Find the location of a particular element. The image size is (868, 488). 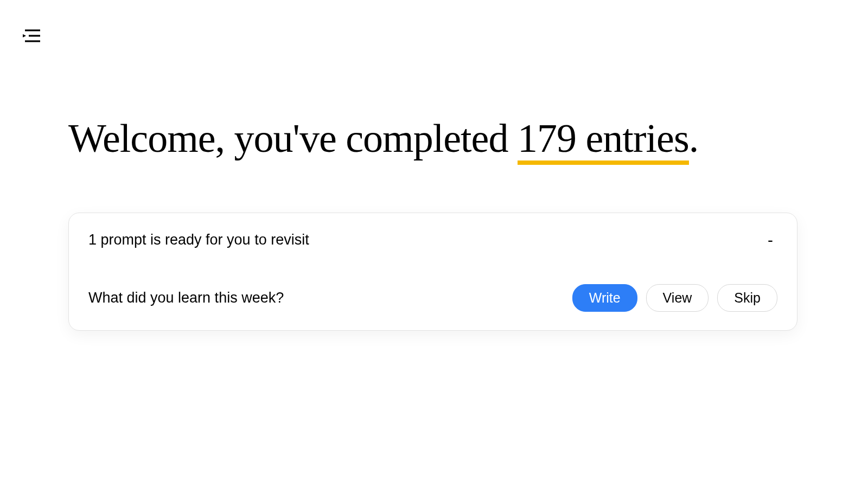

heading-prefix: Welcome, you've completed is located at coordinates (293, 138).